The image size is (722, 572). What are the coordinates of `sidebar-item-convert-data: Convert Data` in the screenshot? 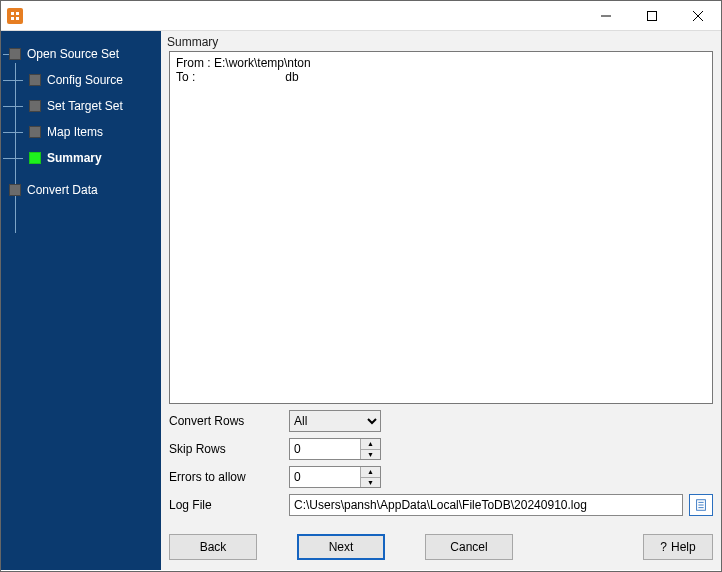 It's located at (85, 190).